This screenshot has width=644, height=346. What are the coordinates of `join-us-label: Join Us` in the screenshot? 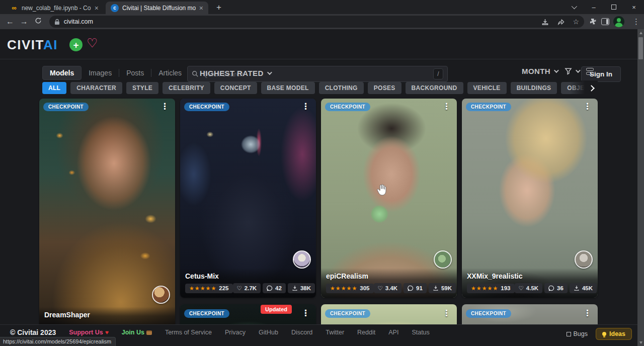 It's located at (133, 332).